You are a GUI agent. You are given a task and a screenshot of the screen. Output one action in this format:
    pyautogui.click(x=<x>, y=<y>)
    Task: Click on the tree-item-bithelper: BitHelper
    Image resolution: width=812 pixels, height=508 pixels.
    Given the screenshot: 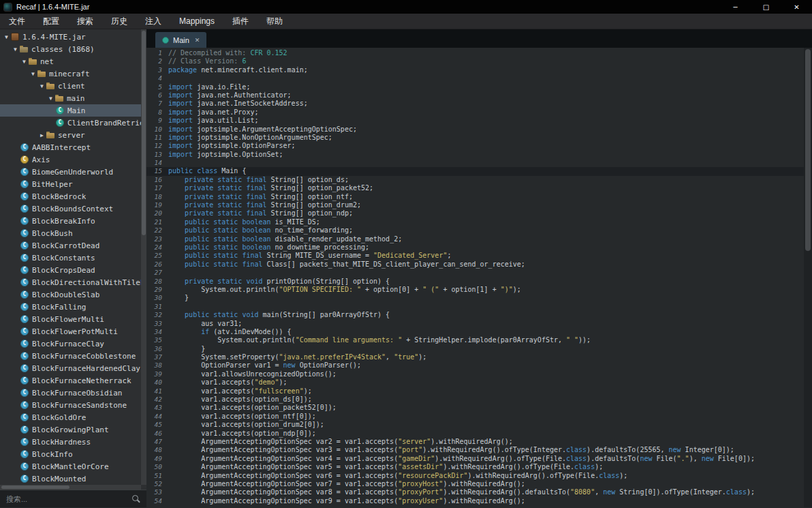 What is the action you would take?
    pyautogui.click(x=71, y=184)
    